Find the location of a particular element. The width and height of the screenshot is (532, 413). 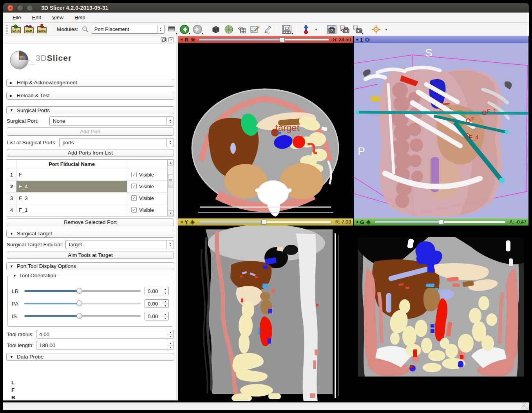

section-surgical-target: ▼Surgical Target is located at coordinates (90, 234).